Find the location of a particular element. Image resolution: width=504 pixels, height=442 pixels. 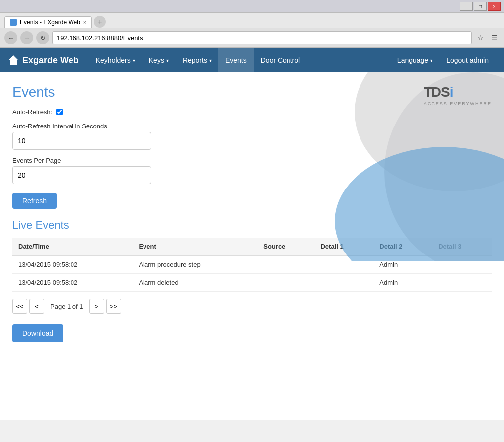

nav-logout: Logout admin is located at coordinates (468, 60).